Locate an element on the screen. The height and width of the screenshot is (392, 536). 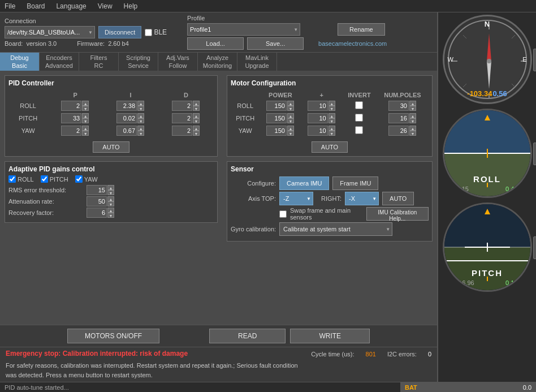
profile-select: Profile1 is located at coordinates (244, 29).